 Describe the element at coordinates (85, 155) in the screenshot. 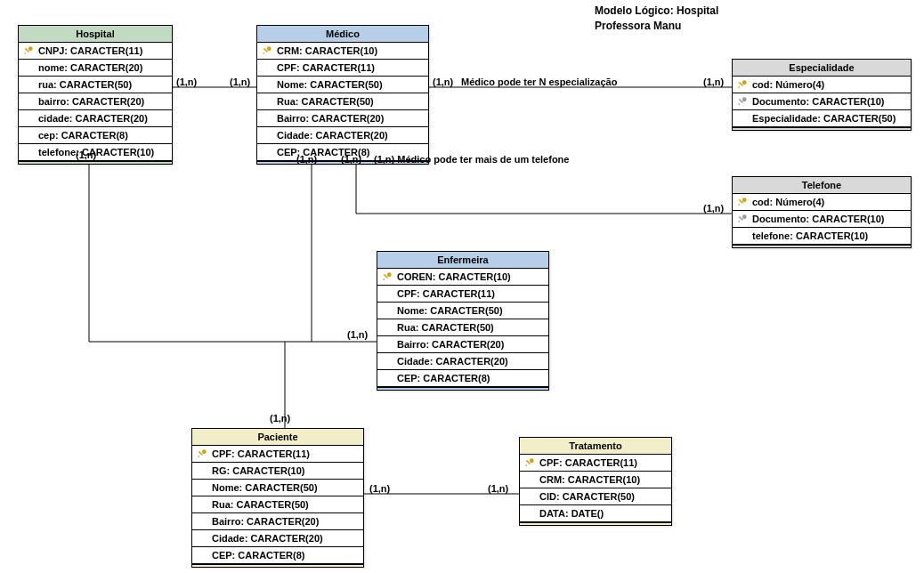

I see `card-hosp-down: (1,n)` at that location.